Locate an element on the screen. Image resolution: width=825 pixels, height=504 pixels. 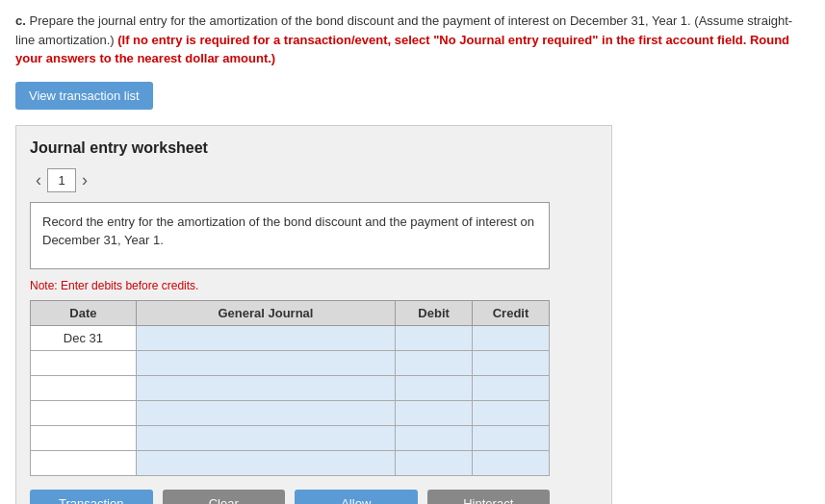
instructions-text: c. Prepare the journal entry for the amo… is located at coordinates (412, 40).